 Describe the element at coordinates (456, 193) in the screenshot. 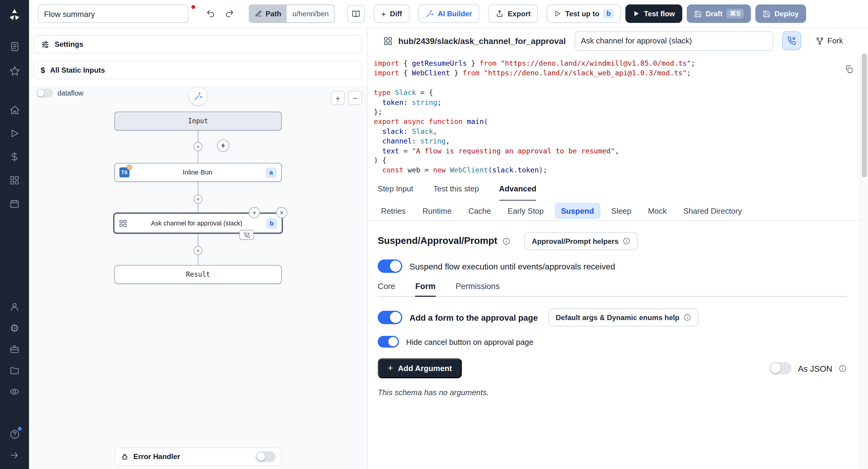

I see `tab-test-this-step: Test this step` at that location.